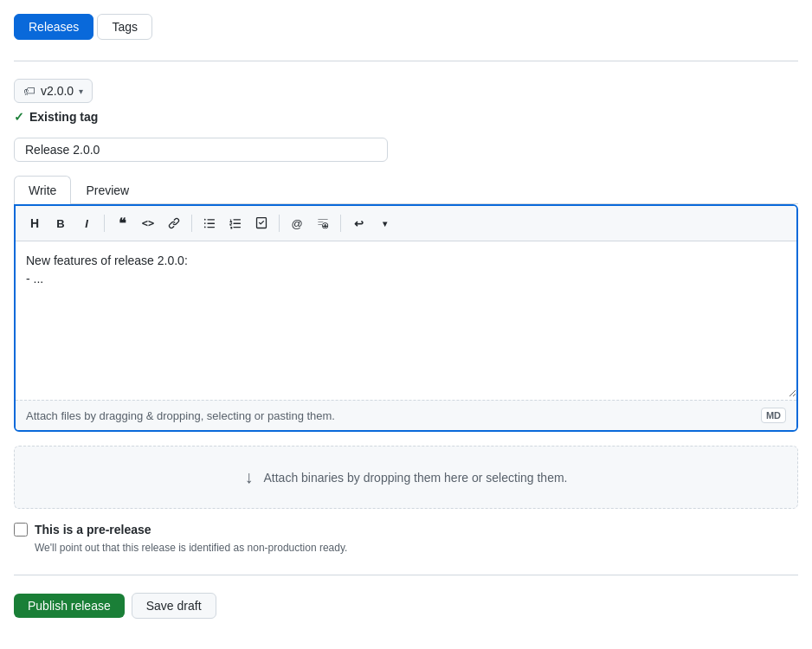 The image size is (812, 649). What do you see at coordinates (261, 223) in the screenshot?
I see `task-list-button` at bounding box center [261, 223].